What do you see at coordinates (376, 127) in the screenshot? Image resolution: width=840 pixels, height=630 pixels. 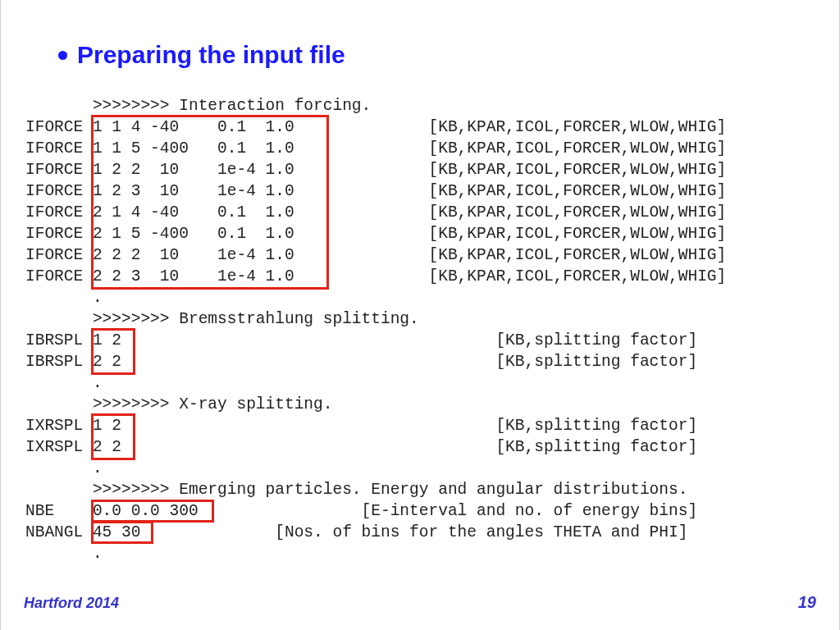 I see `iforce-line: IFORCE 1 1 4 -40 0.1 1.0 [KB,KPAR,ICOL,F…` at bounding box center [376, 127].